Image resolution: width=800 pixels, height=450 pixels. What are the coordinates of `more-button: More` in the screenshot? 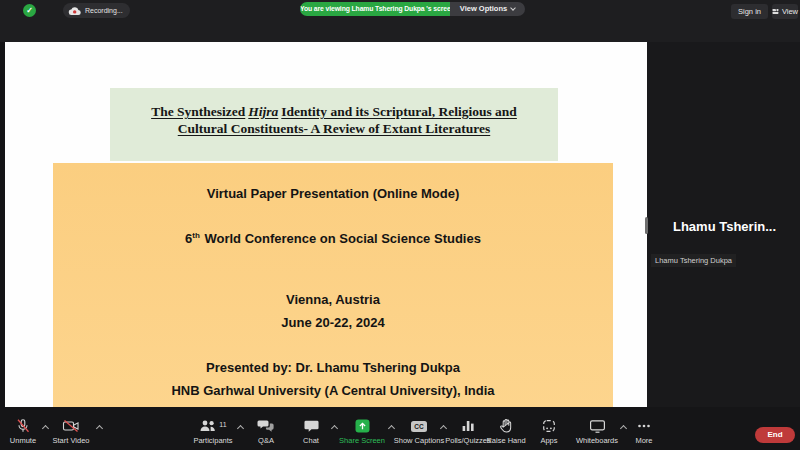 It's located at (644, 432).